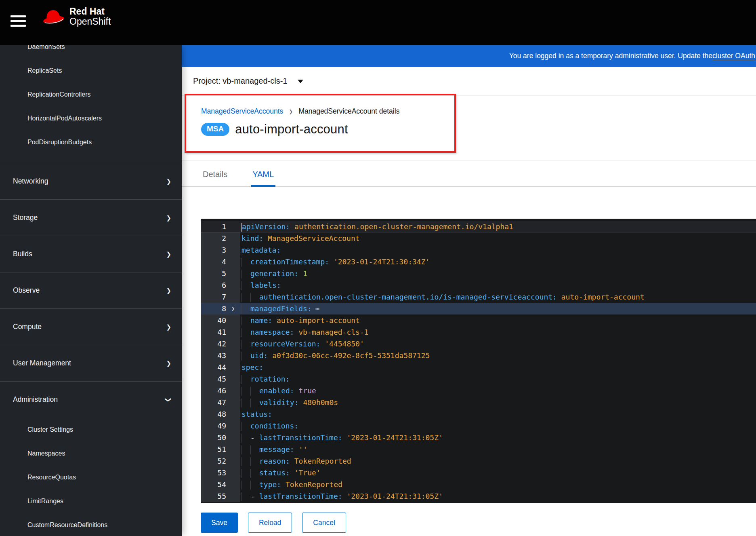 This screenshot has width=756, height=536. I want to click on yaml-key: authentication.open-cluster-management.i…, so click(408, 297).